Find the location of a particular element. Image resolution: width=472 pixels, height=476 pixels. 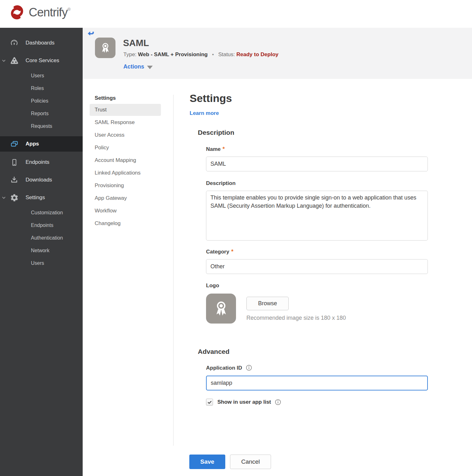

gauge-icon is located at coordinates (14, 43).